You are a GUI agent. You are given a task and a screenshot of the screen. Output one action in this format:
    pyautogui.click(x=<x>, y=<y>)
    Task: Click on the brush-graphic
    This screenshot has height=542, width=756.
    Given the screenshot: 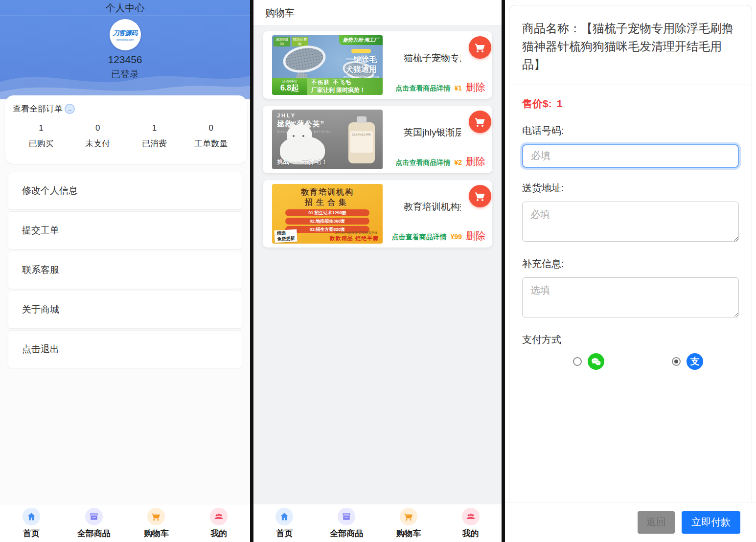 What is the action you would take?
    pyautogui.click(x=304, y=59)
    